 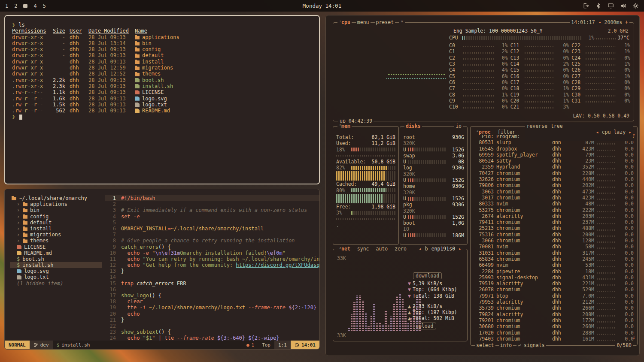 I want to click on code-line: 4set -e, so click(x=212, y=217).